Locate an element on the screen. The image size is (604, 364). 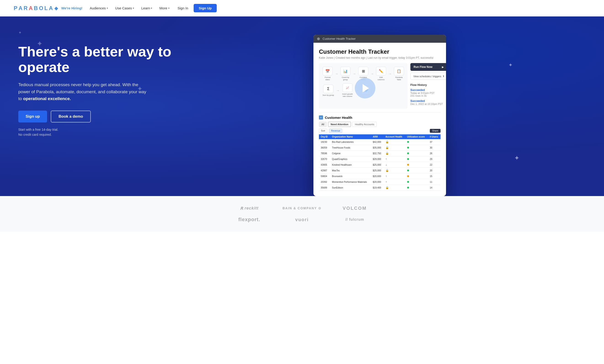
nav-hiring-link: We're Hiring! is located at coordinates (72, 8).